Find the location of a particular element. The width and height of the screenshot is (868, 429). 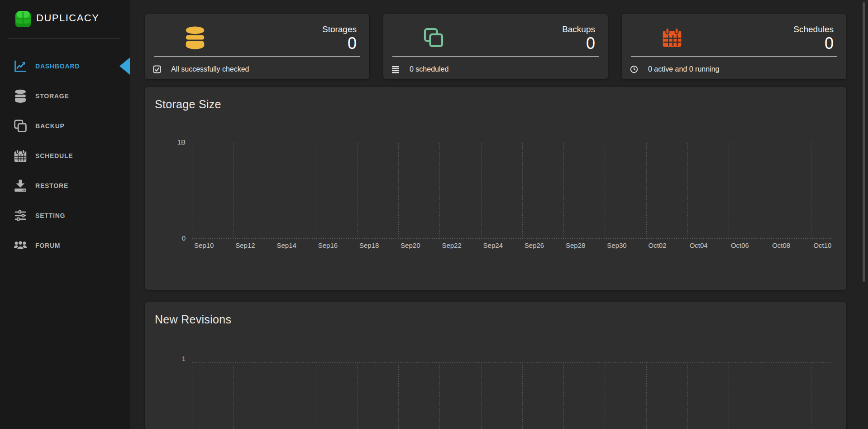

list-icon is located at coordinates (396, 69).